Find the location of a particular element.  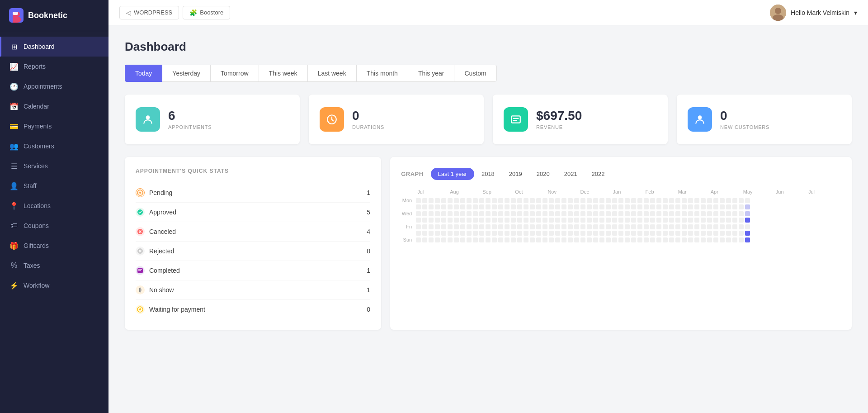

tab-tomorrow: Tomorrow is located at coordinates (234, 73).